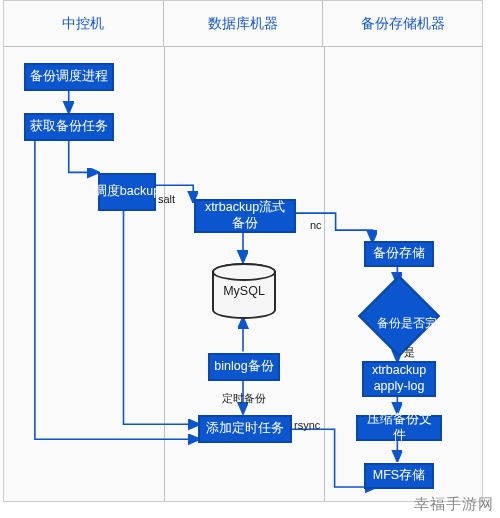 The height and width of the screenshot is (518, 500). What do you see at coordinates (399, 379) in the screenshot?
I see `node-apply-log: xtrbackup apply-log` at bounding box center [399, 379].